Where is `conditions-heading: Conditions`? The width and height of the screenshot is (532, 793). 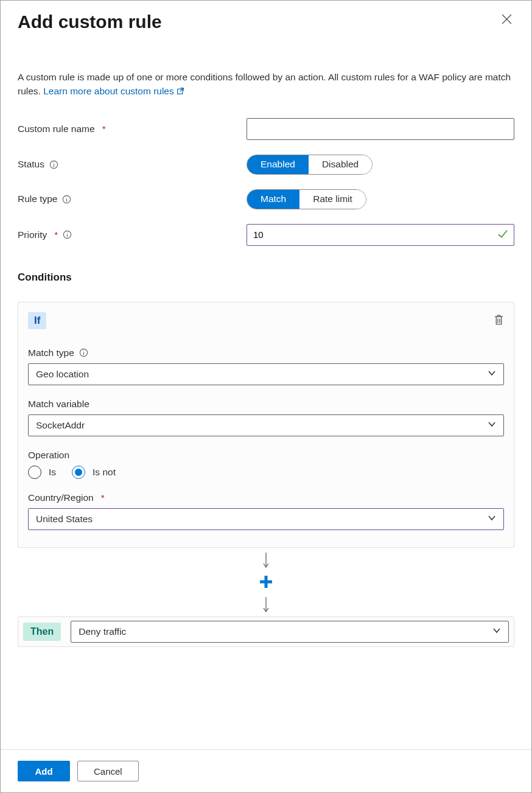 conditions-heading: Conditions is located at coordinates (266, 278).